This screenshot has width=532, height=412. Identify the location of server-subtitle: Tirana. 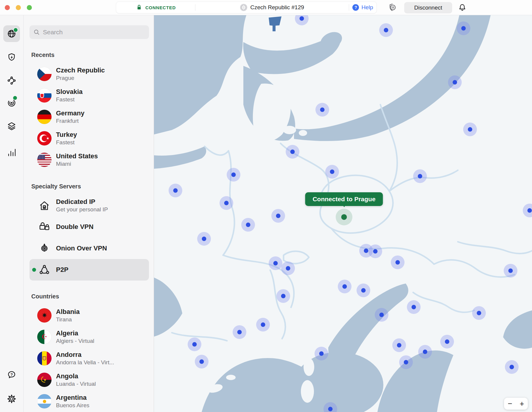
(68, 320).